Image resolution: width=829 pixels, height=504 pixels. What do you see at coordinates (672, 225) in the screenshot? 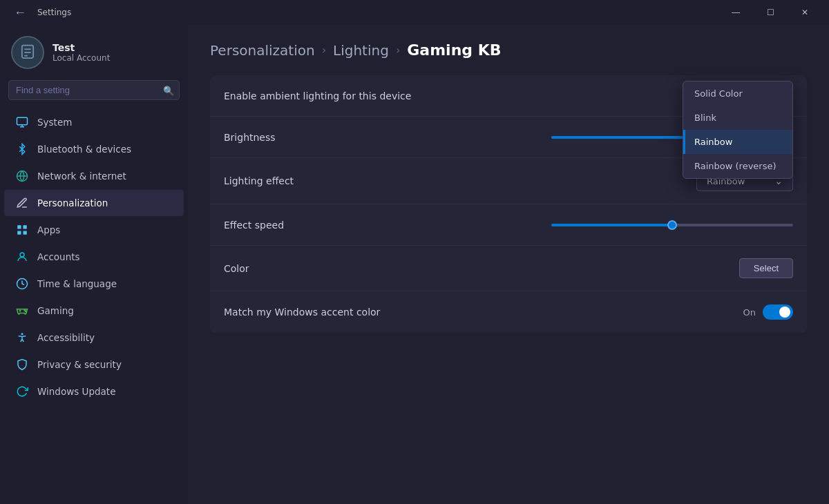
I see `effect-speed-slider-thumb` at bounding box center [672, 225].